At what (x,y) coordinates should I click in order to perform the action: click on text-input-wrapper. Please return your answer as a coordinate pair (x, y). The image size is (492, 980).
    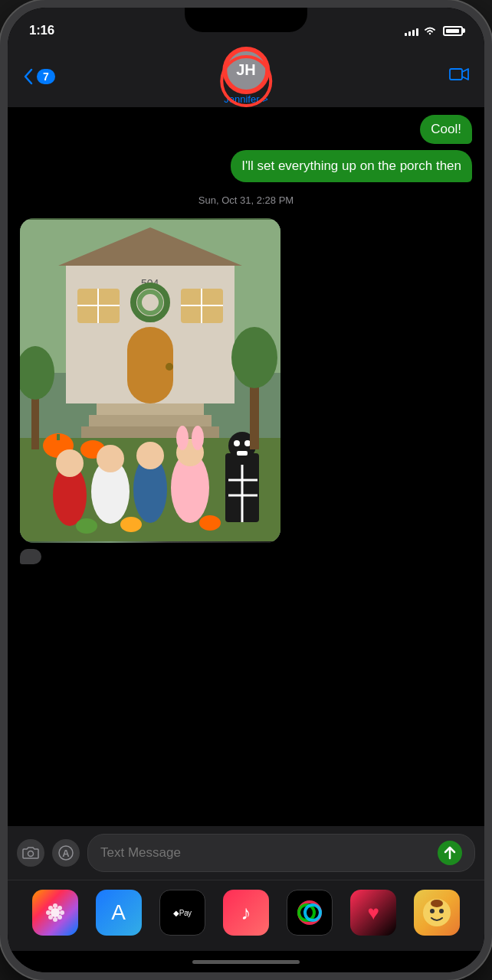
    Looking at the image, I should click on (281, 853).